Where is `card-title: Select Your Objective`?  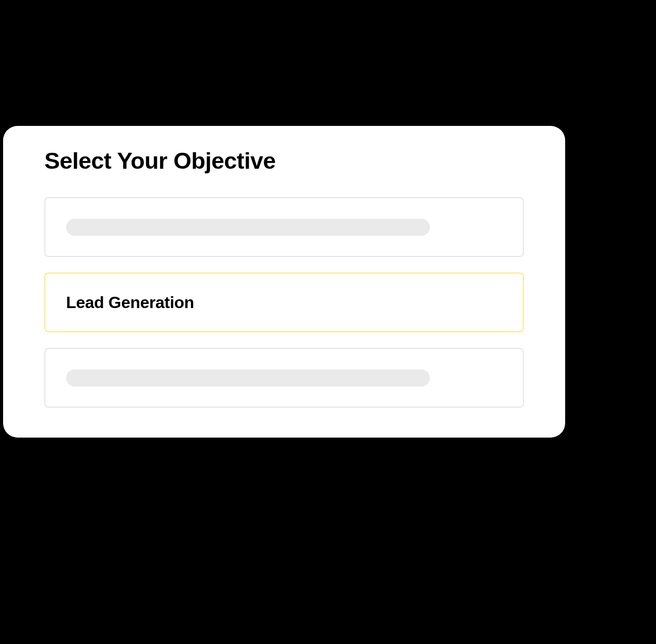 card-title: Select Your Objective is located at coordinates (284, 161).